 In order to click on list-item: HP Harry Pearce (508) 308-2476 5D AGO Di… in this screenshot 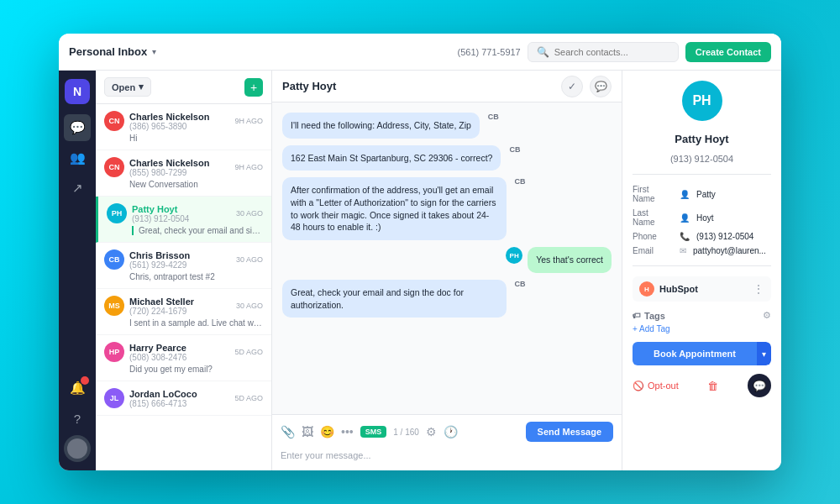, I will do `click(183, 358)`.